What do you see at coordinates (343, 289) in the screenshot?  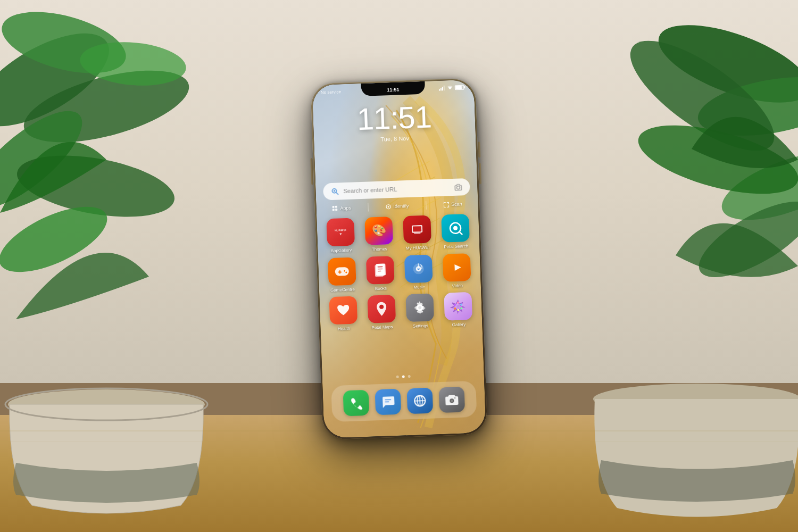 I see `gamecentre-label: GameCentre` at bounding box center [343, 289].